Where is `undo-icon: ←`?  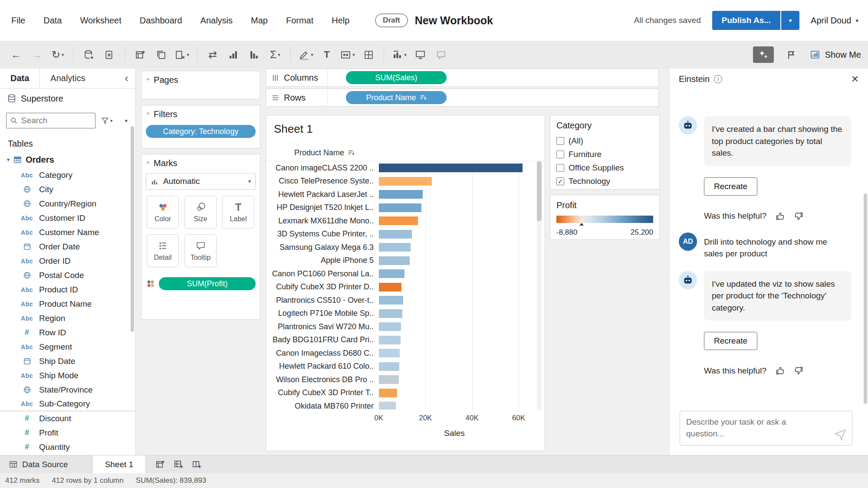 undo-icon: ← is located at coordinates (16, 55).